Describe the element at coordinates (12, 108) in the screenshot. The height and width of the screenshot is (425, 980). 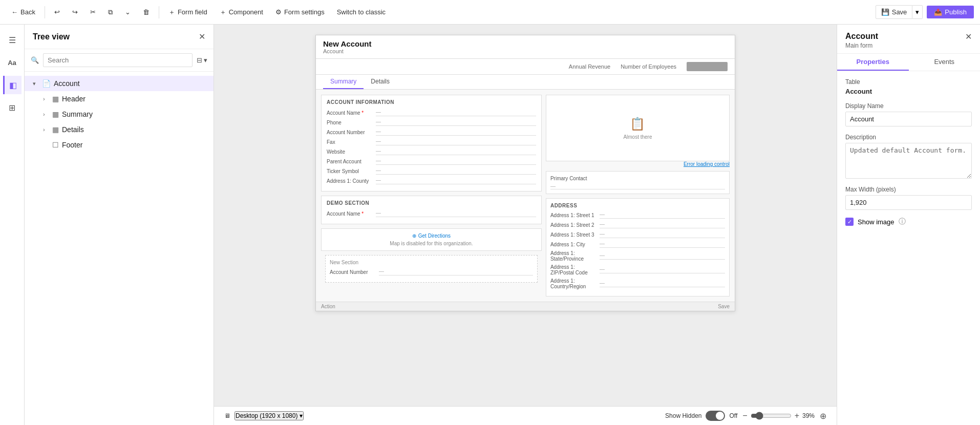
I see `apps-icon-btn: ⊞` at that location.